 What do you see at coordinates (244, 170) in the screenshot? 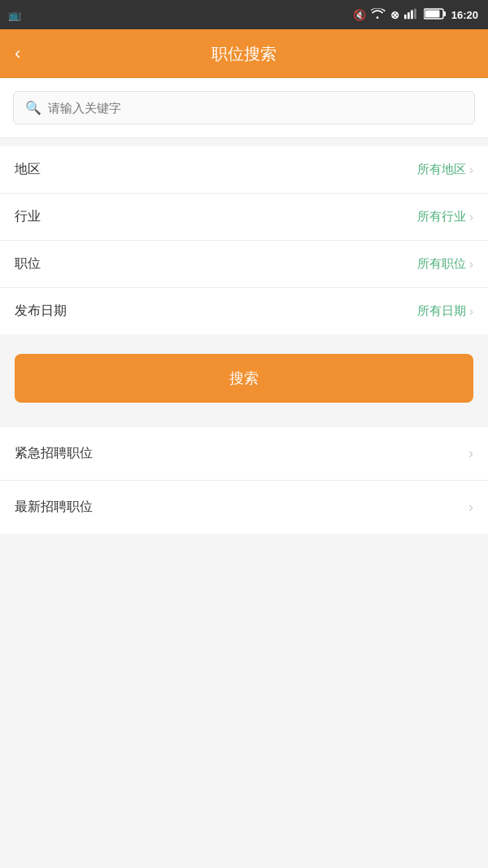
I see `filter-row-region: 地区 所有地区 ›` at bounding box center [244, 170].